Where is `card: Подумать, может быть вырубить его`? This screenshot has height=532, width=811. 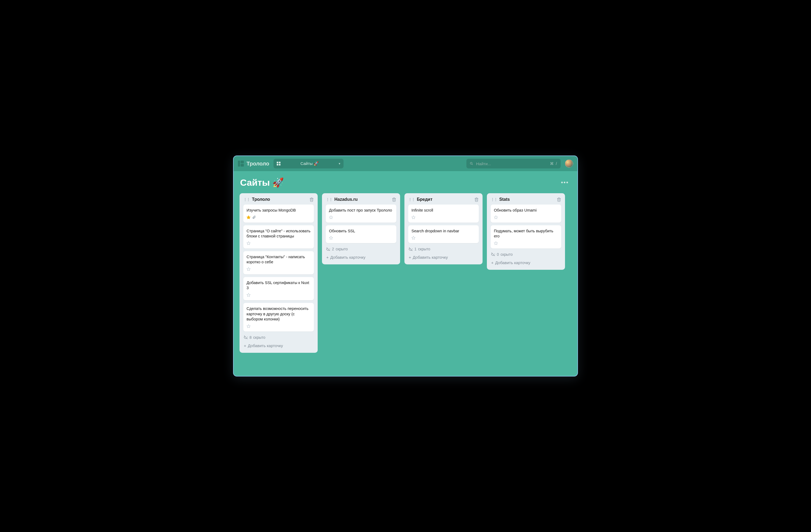
card: Подумать, может быть вырубить его is located at coordinates (526, 237).